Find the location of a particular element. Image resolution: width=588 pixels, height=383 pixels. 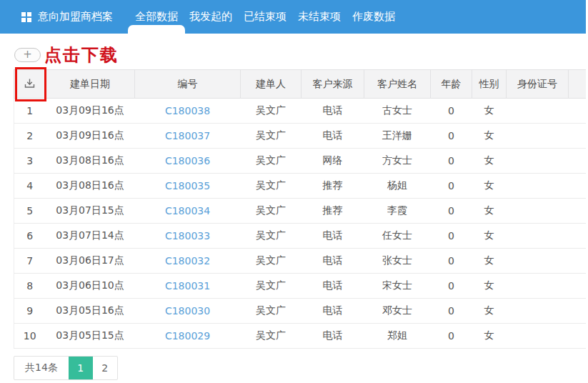

tab-voided: 作废数据 is located at coordinates (374, 17).